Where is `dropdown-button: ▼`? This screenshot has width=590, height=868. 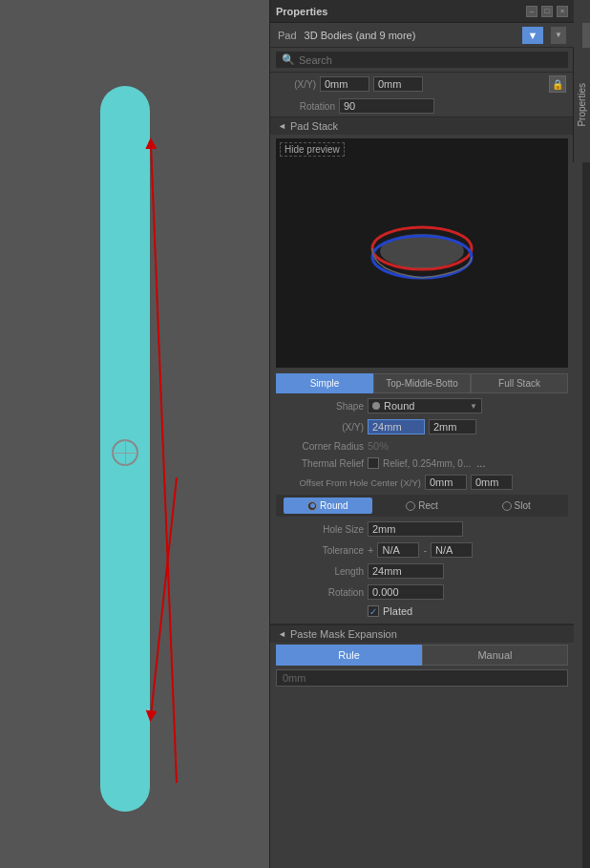 dropdown-button: ▼ is located at coordinates (558, 35).